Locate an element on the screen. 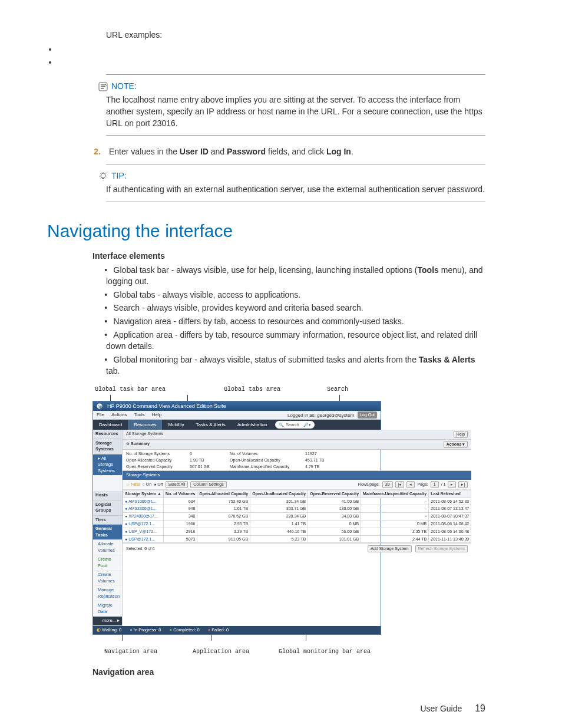 This screenshot has width=562, height=728. page-next: ▸ is located at coordinates (452, 485).